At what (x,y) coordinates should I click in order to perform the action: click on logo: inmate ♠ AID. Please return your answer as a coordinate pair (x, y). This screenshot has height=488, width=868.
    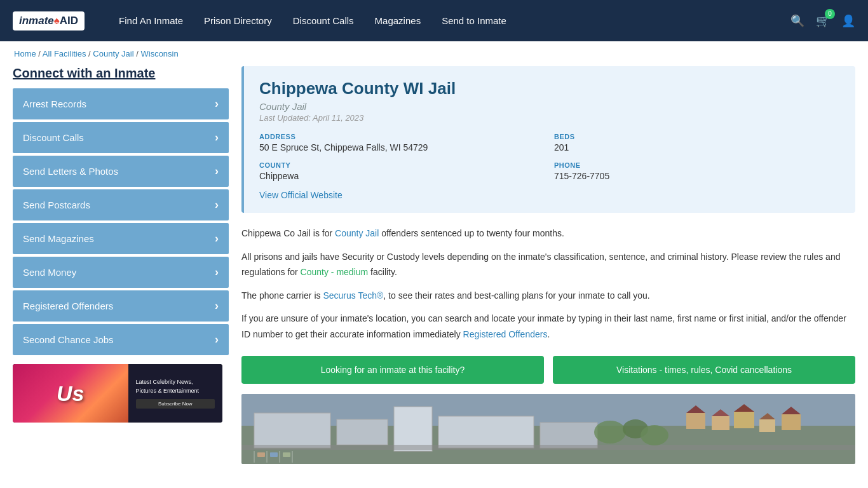
    Looking at the image, I should click on (48, 21).